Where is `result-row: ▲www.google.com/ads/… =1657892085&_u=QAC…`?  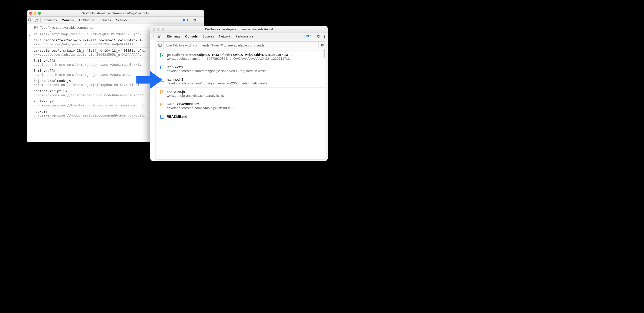 result-row: ▲www.google.com/ads/… =1657892085&_u=QAC… is located at coordinates (241, 50).